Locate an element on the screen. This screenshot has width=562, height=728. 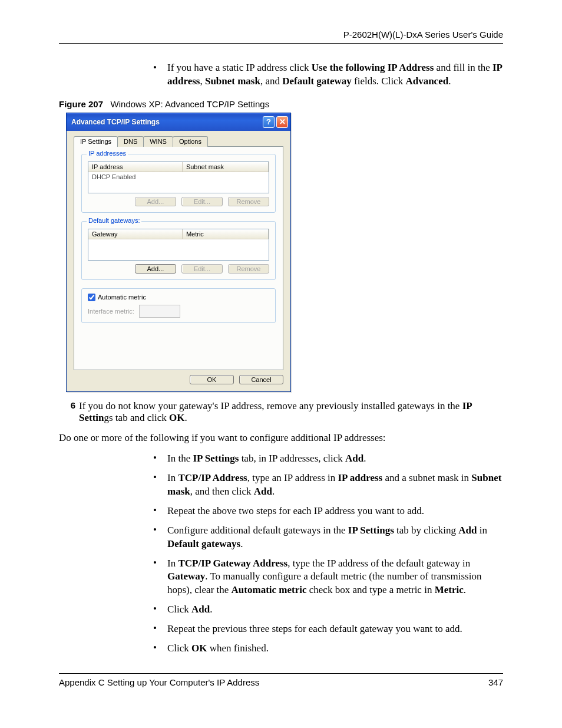
group-label: Default gateways: is located at coordinates (114, 220).